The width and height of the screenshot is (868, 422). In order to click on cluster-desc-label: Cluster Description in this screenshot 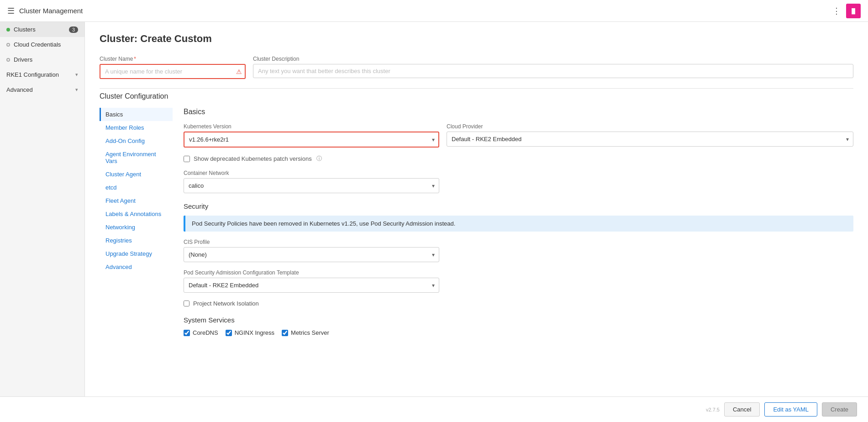, I will do `click(553, 59)`.